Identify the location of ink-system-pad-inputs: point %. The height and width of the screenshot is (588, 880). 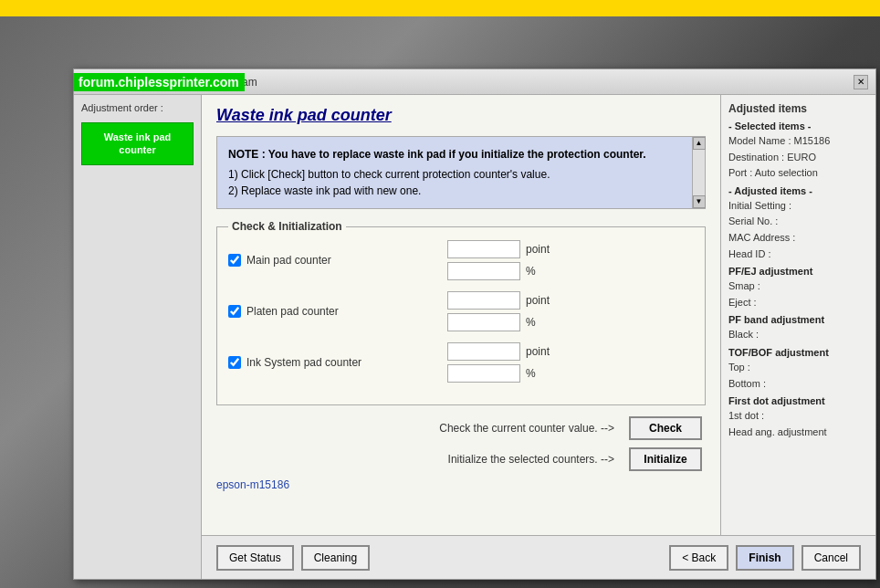
(498, 362).